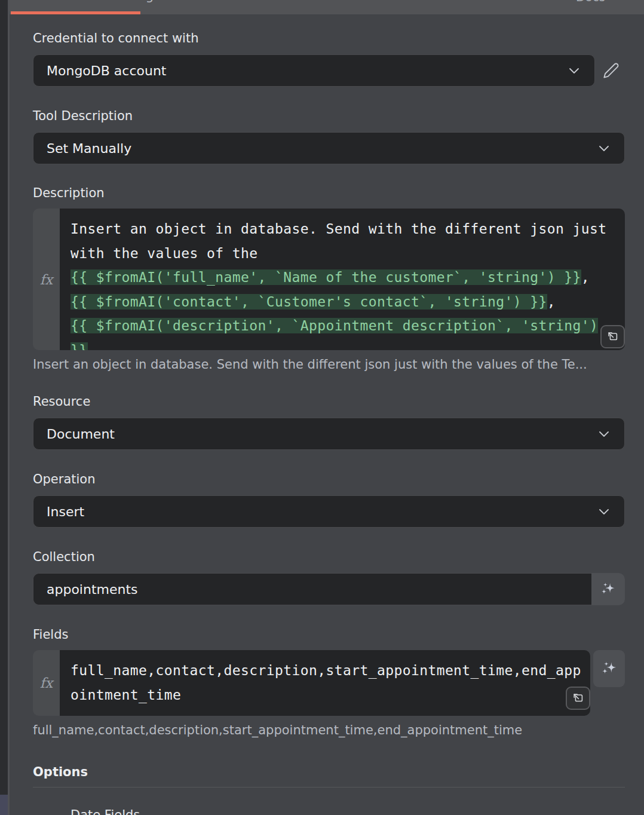 This screenshot has width=644, height=815. What do you see at coordinates (79, 347) in the screenshot?
I see `expression-segment: }}` at bounding box center [79, 347].